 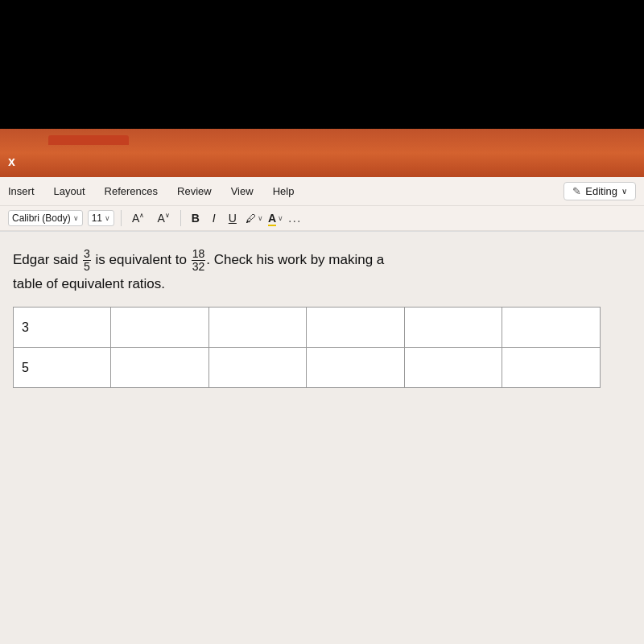 What do you see at coordinates (131, 192) in the screenshot?
I see `menu-item-references: References` at bounding box center [131, 192].